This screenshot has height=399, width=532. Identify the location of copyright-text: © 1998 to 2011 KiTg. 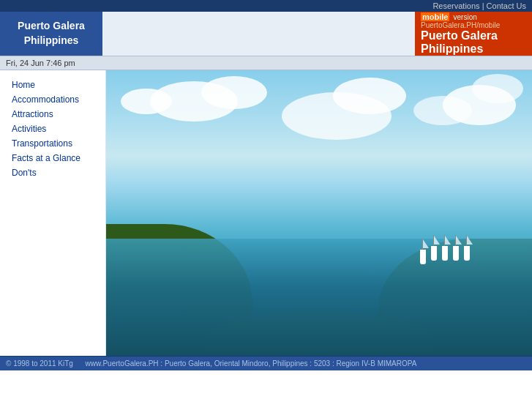
(40, 363).